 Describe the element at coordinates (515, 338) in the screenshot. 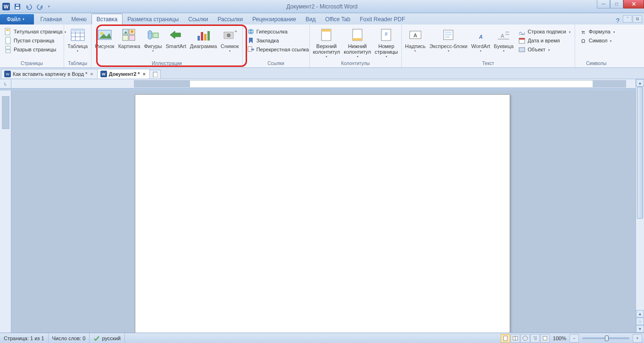

I see `fullscreen-reading-view-button` at that location.